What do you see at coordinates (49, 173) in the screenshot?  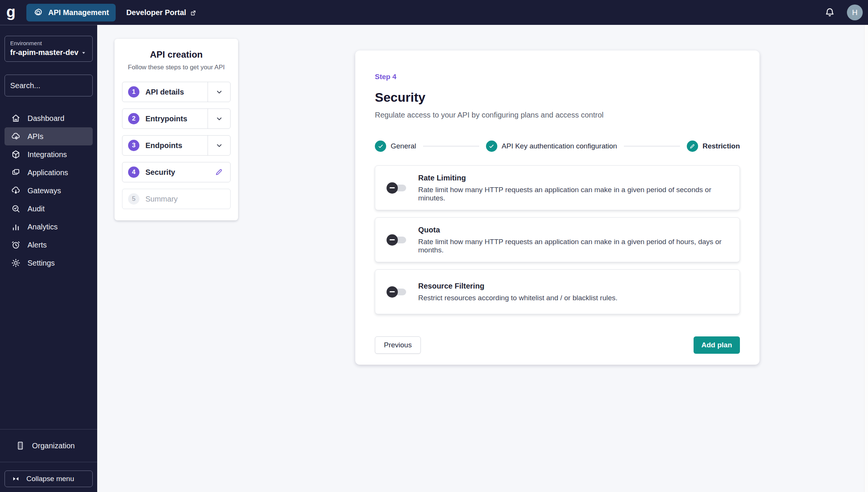 I see `sidebar-item-applications: Applications` at bounding box center [49, 173].